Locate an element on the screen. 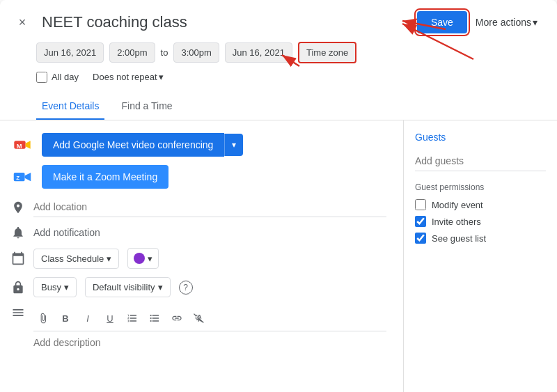 This screenshot has width=557, height=392. link-button is located at coordinates (177, 318).